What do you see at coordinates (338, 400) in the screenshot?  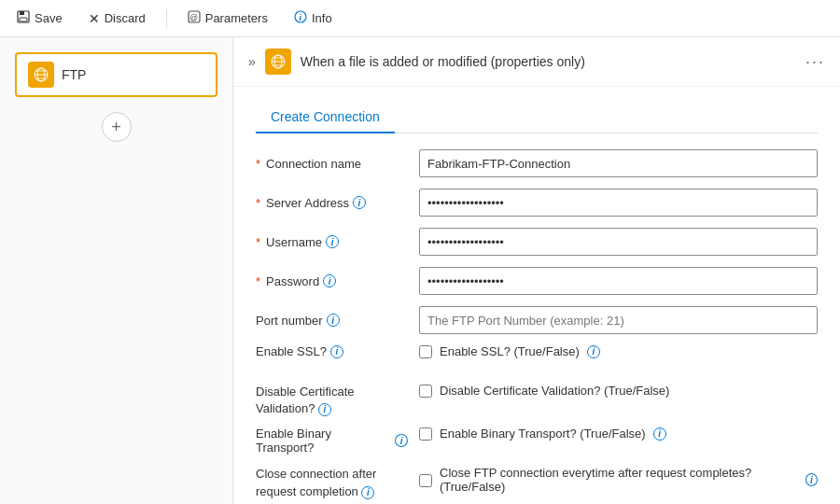 I see `disable-cert-label: Disable Certificate Validation? i` at bounding box center [338, 400].